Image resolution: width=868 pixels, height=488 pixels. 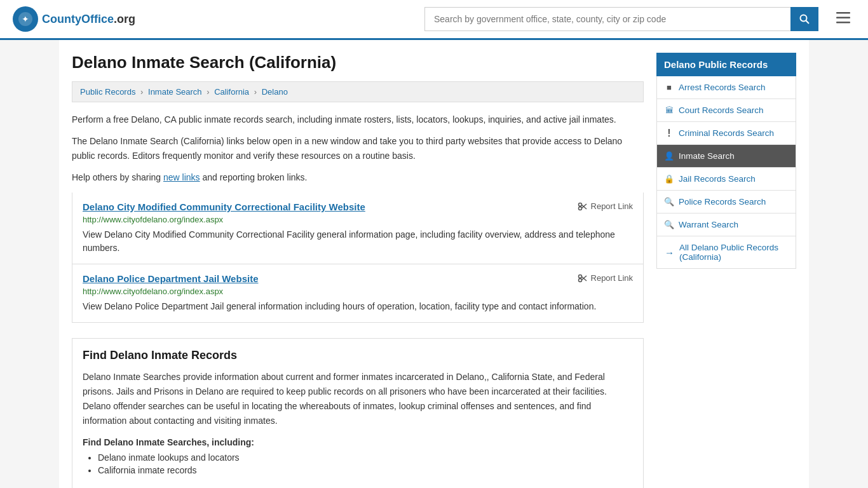 I want to click on sidebar-item-court-records: 🏛 Court Records Search, so click(x=726, y=111).